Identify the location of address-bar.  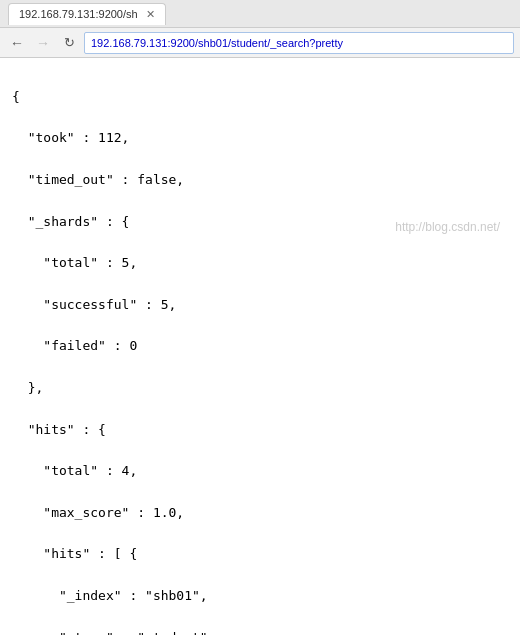
(299, 43).